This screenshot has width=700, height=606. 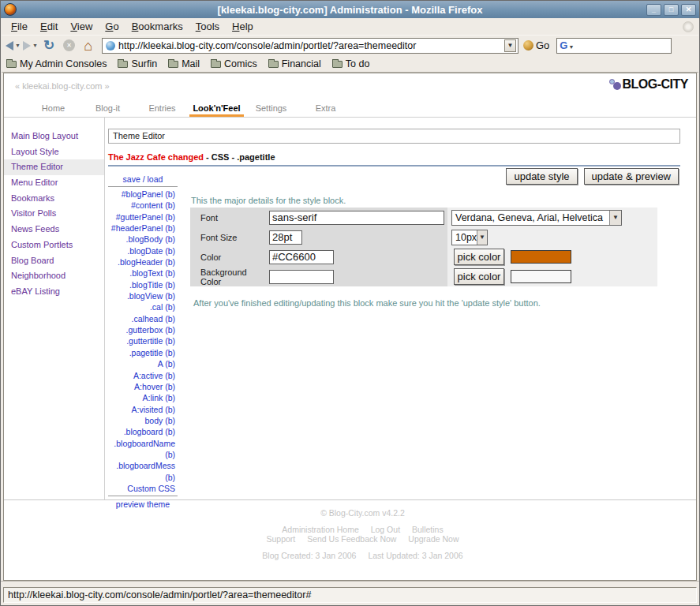 I want to click on selector-link-a: A (b), so click(x=143, y=364).